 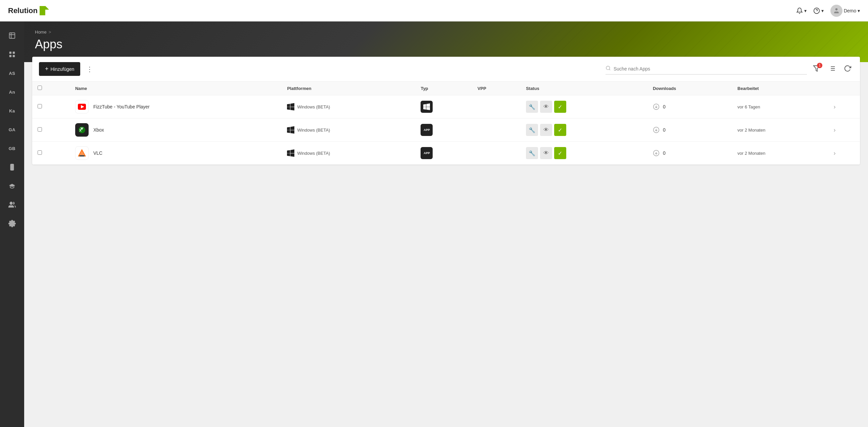 I want to click on page-title: Apps, so click(x=446, y=44).